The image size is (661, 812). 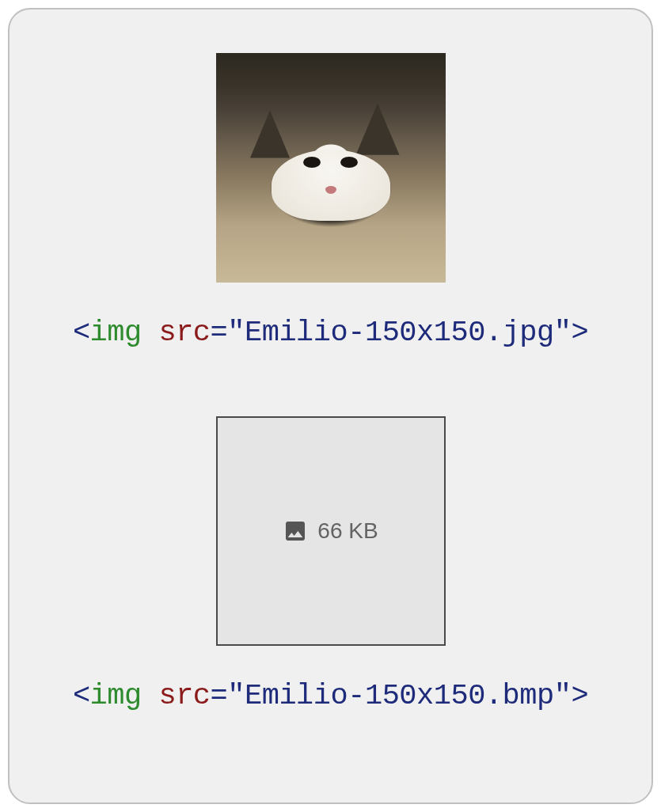 What do you see at coordinates (399, 332) in the screenshot?
I see `code-attr-value: "Emilio-150x150.jpg"` at bounding box center [399, 332].